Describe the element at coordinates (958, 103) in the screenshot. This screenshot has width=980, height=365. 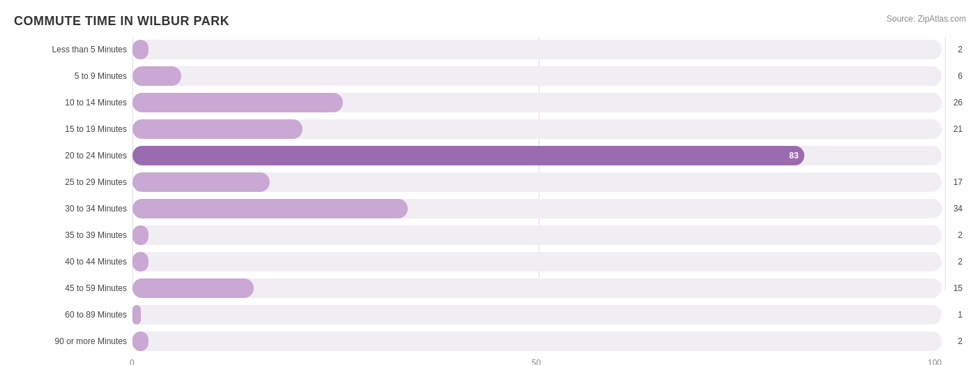
I see `bar-value: 26` at that location.